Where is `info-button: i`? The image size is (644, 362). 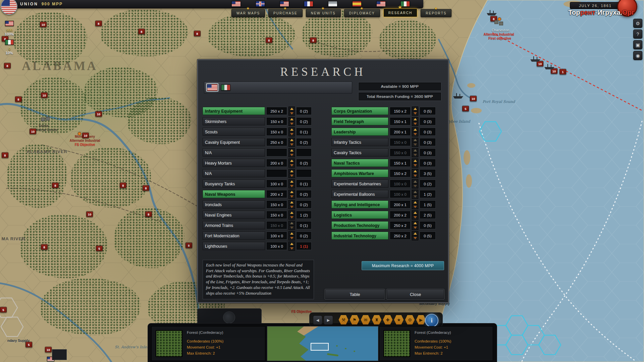
info-button: i is located at coordinates (432, 320).